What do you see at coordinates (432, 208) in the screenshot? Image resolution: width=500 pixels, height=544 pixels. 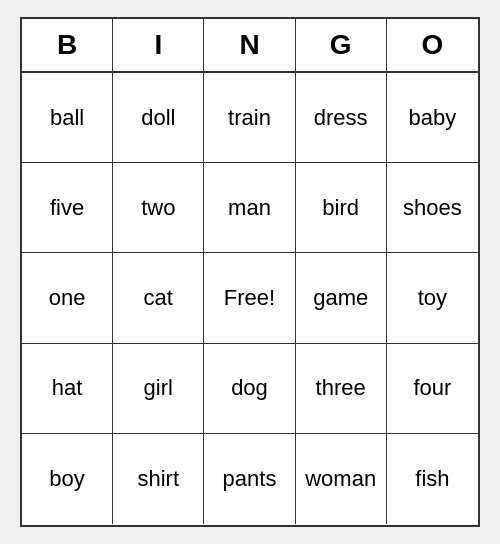 I see `bingo-cell-9: shoes` at bounding box center [432, 208].